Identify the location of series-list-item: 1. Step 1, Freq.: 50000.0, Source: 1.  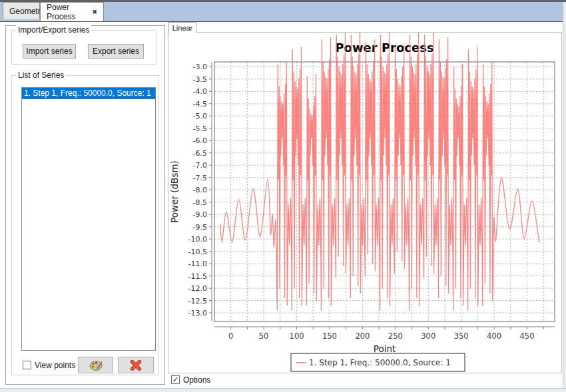
(89, 93).